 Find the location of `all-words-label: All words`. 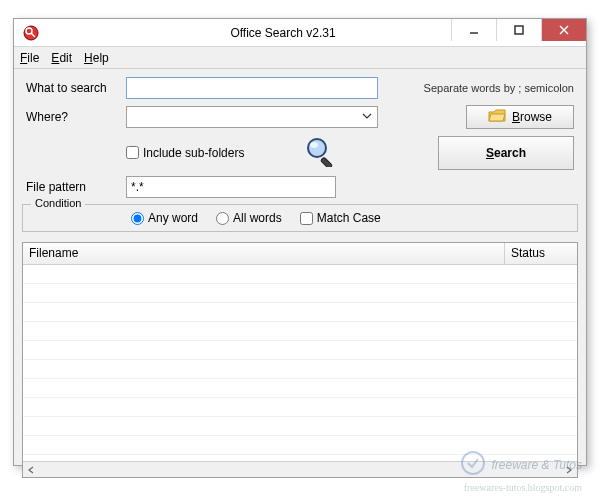

all-words-label: All words is located at coordinates (258, 218).